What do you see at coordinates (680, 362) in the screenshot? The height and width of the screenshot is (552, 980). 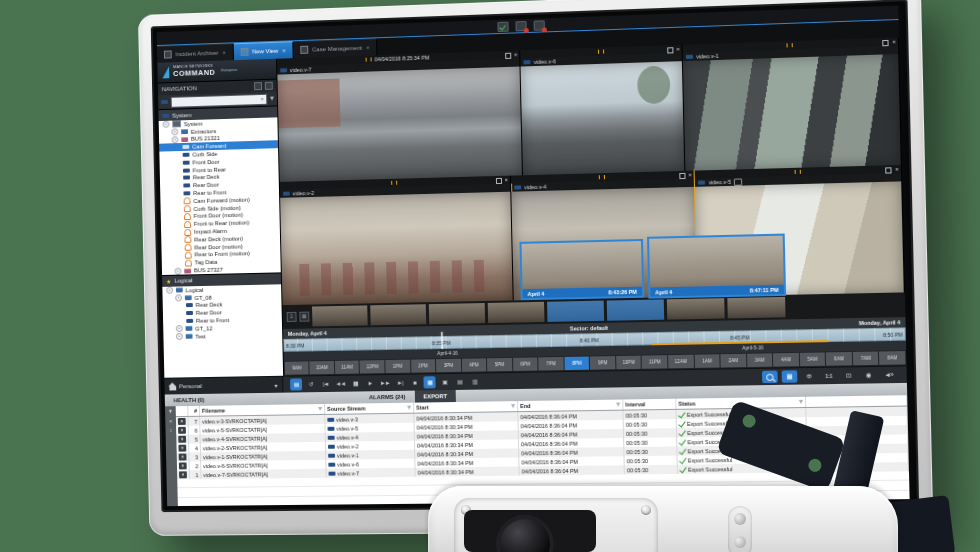 I see `hour-button: 12AM` at bounding box center [680, 362].